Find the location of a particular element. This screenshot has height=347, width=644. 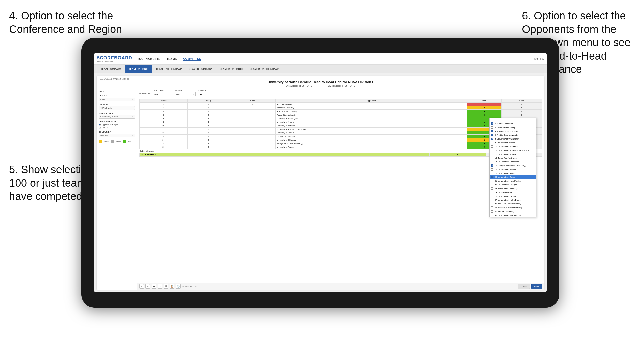

opponent-select: (All) is located at coordinates (208, 94).